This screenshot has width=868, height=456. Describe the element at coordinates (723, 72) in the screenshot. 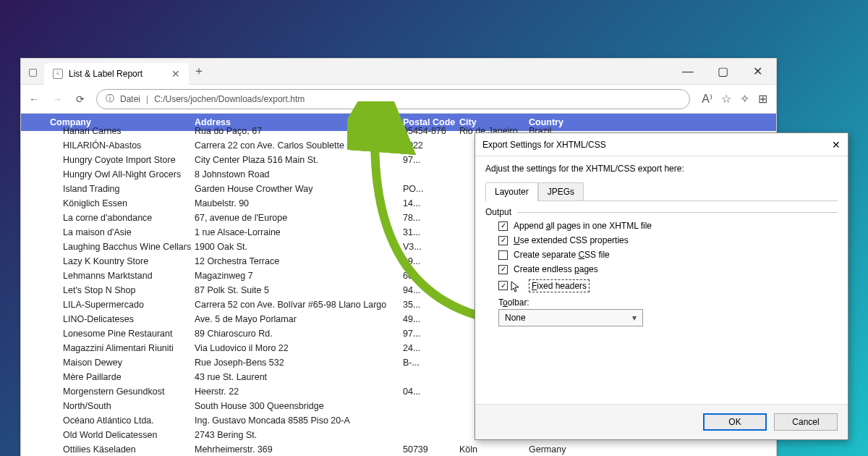

I see `window-maximize-button: ▢` at that location.